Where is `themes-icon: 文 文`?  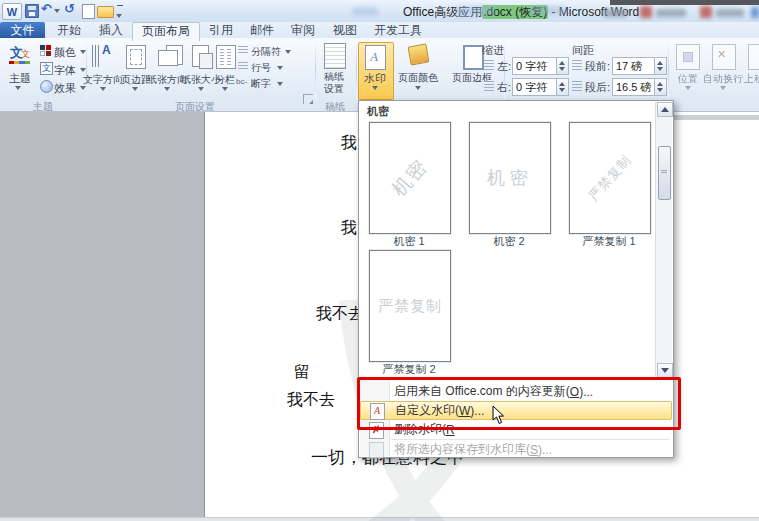
themes-icon: 文 文 is located at coordinates (20, 55).